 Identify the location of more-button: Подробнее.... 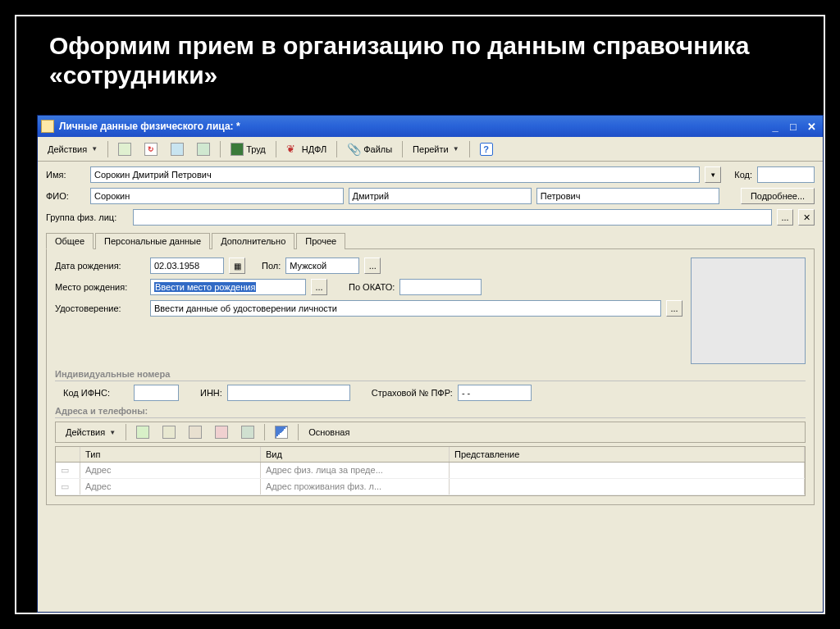
(778, 196).